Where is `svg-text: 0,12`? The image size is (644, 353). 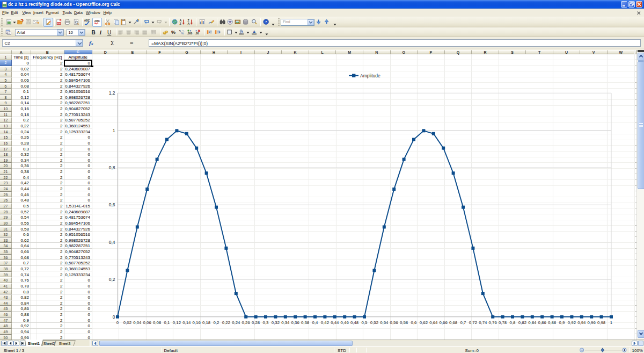
svg-text: 0,12 is located at coordinates (177, 322).